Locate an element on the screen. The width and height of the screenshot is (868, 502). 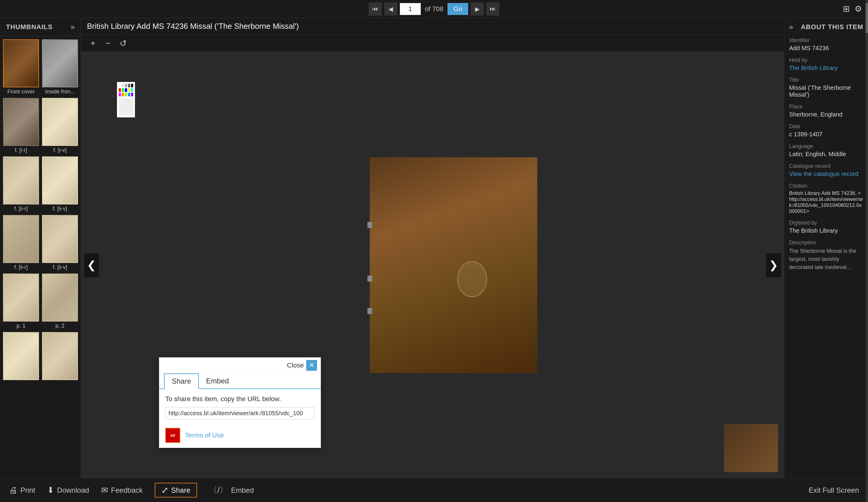
terms-of-use-link: Terms of Use is located at coordinates (205, 435).